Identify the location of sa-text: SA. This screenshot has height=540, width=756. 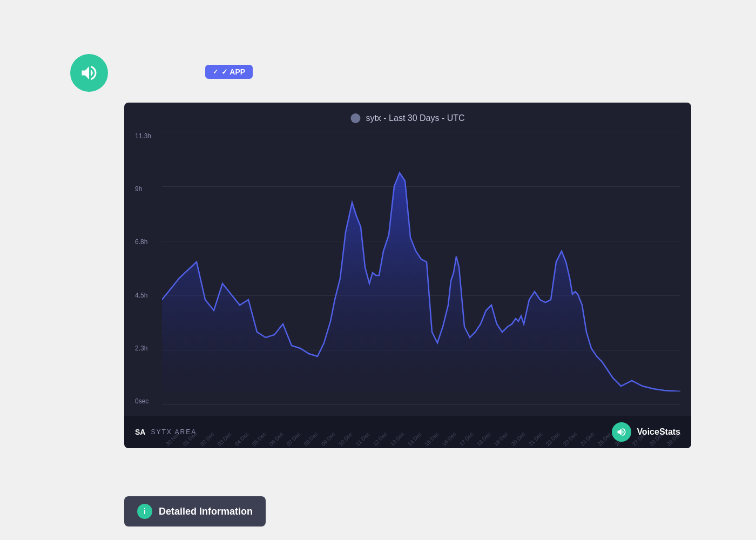
(140, 432).